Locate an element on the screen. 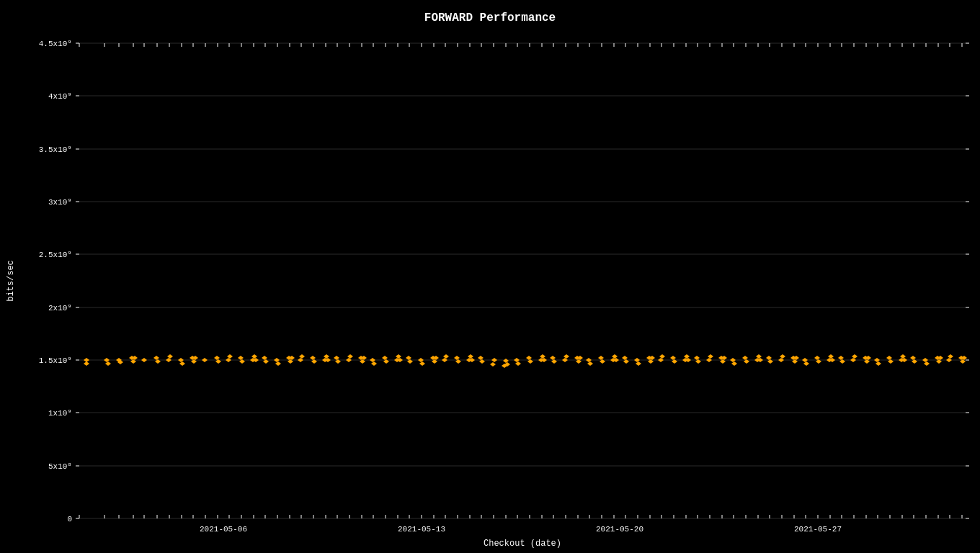 The height and width of the screenshot is (553, 980). x-label-0527: 2021-05-27 is located at coordinates (818, 529).